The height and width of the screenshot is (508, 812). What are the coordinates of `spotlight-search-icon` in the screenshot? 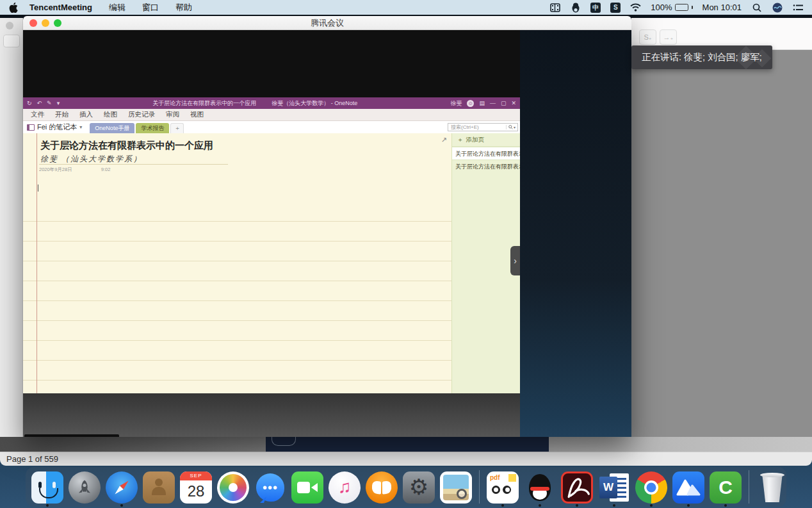 It's located at (757, 8).